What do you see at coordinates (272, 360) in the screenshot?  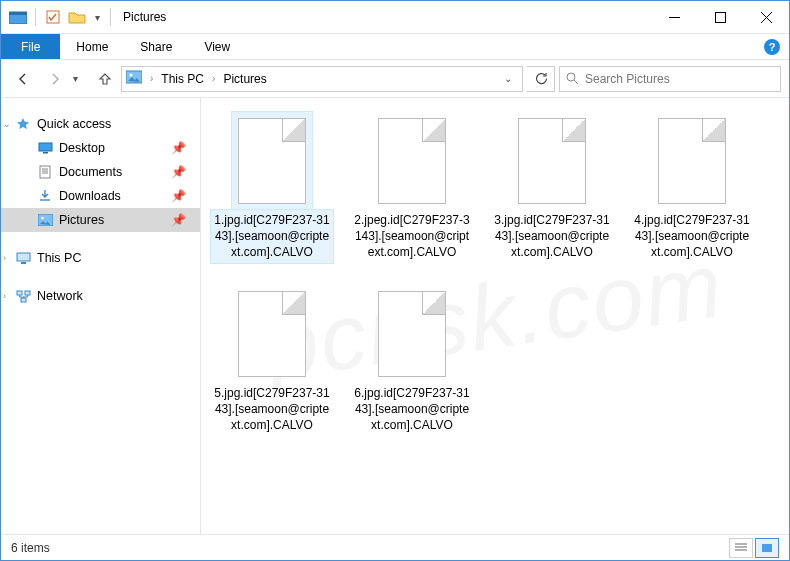 I see `file-item: 5.jpg.id[C279F237-3143].[seamoon@criptex…` at bounding box center [272, 360].